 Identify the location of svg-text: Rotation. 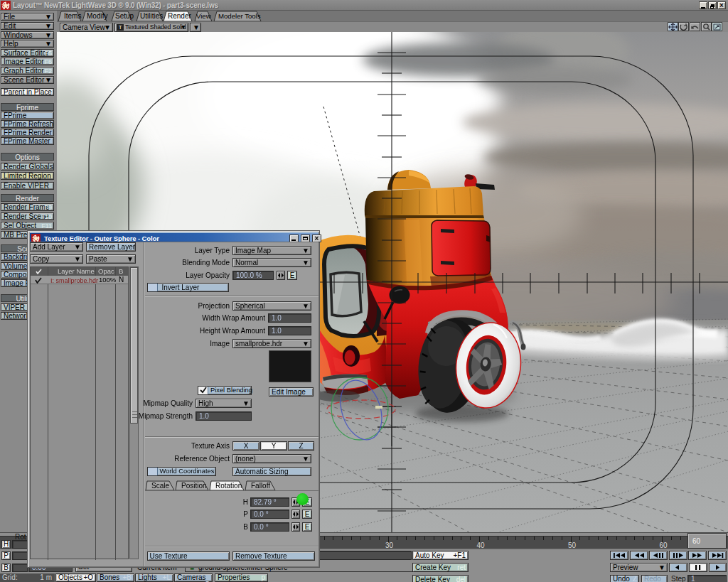
(229, 486).